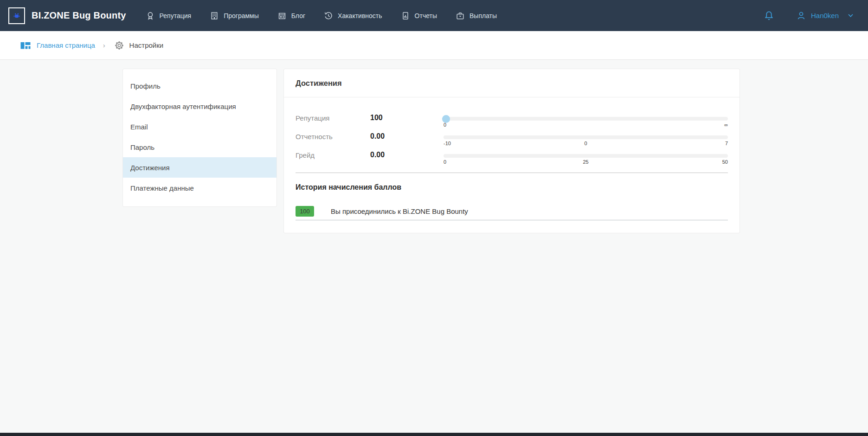 The width and height of the screenshot is (868, 436). Describe the element at coordinates (139, 127) in the screenshot. I see `sidebar-item-label: Email` at that location.